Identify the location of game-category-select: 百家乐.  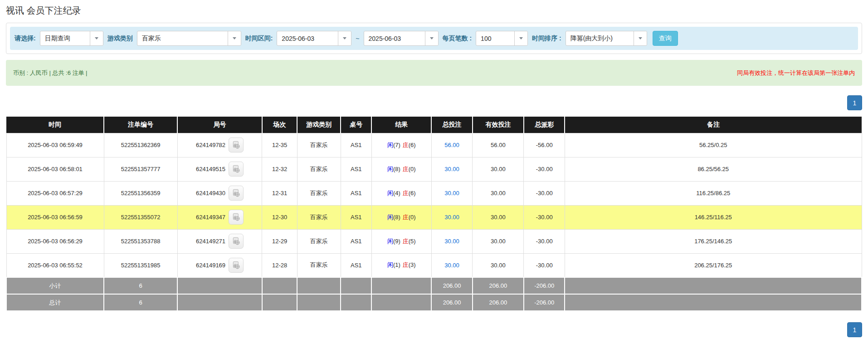
(189, 38).